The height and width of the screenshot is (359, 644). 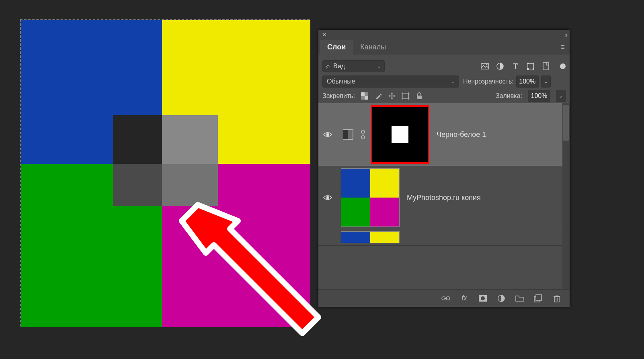 What do you see at coordinates (441, 135) in the screenshot?
I see `layer-row-adjustment: Черно-белое 1` at bounding box center [441, 135].